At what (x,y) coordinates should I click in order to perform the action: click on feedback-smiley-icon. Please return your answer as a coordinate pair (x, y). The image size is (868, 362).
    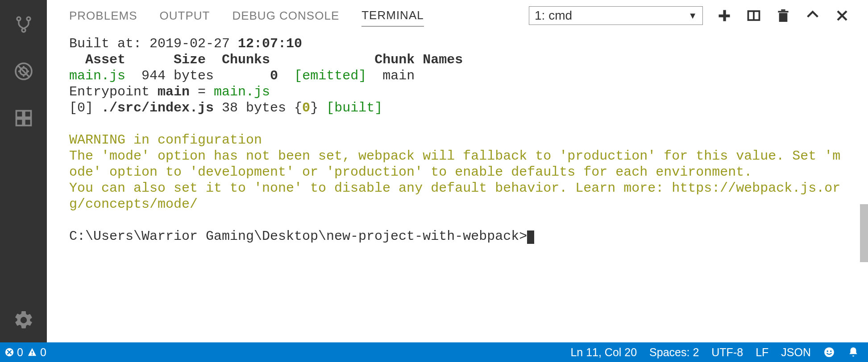
    Looking at the image, I should click on (829, 352).